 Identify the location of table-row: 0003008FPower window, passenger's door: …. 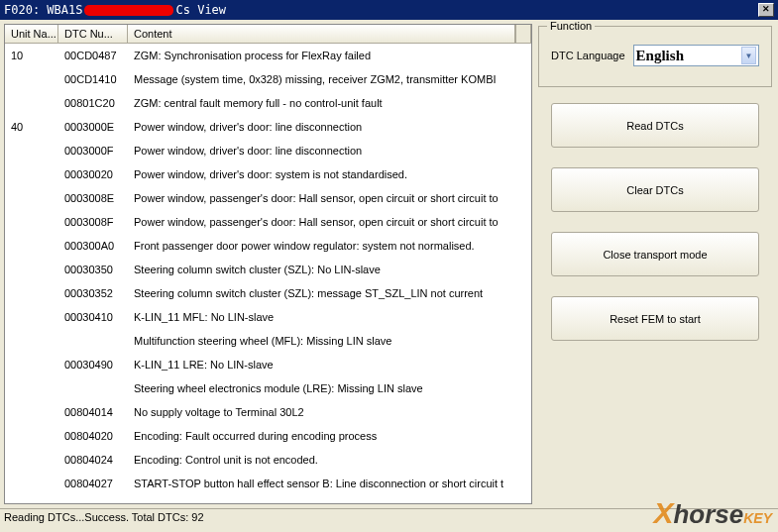
(268, 222).